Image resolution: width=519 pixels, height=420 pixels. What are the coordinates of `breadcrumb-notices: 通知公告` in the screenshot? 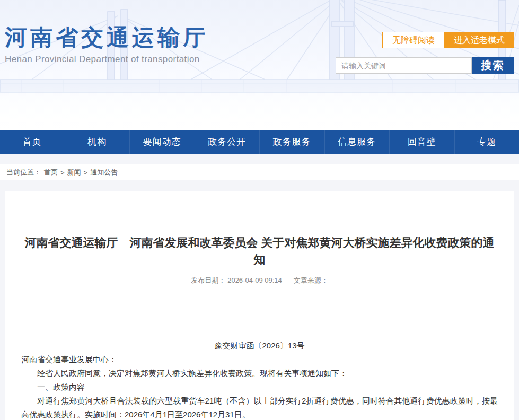 It's located at (104, 172).